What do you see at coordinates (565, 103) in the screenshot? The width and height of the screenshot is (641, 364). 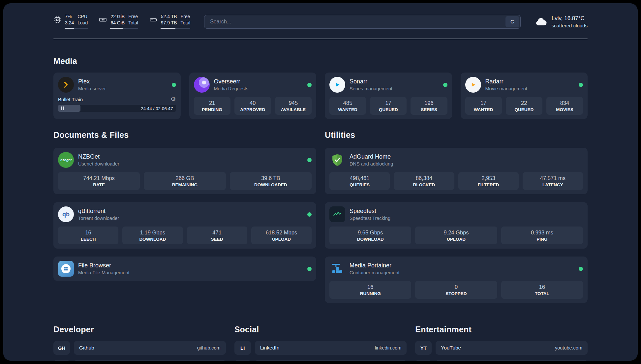 I see `stat-value: 834` at bounding box center [565, 103].